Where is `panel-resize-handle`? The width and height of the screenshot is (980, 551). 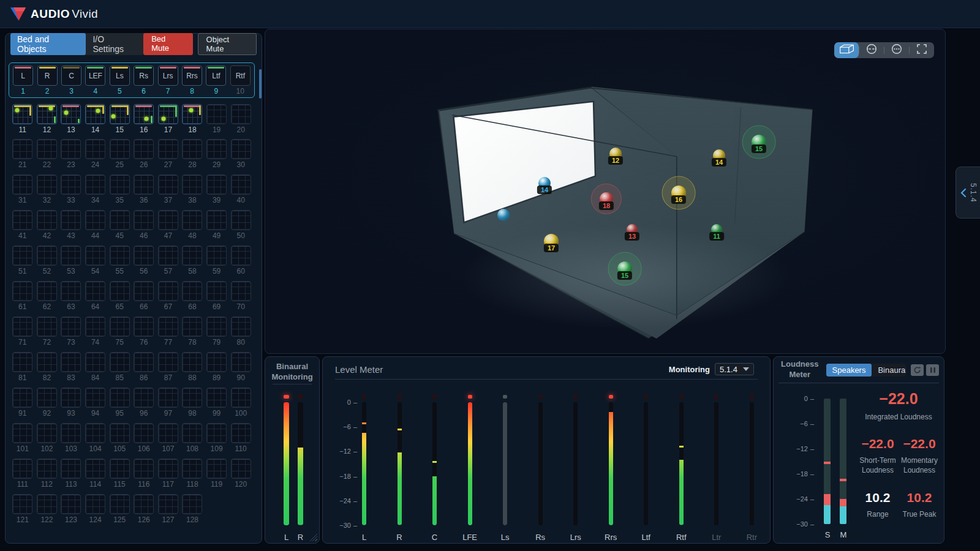 panel-resize-handle is located at coordinates (314, 538).